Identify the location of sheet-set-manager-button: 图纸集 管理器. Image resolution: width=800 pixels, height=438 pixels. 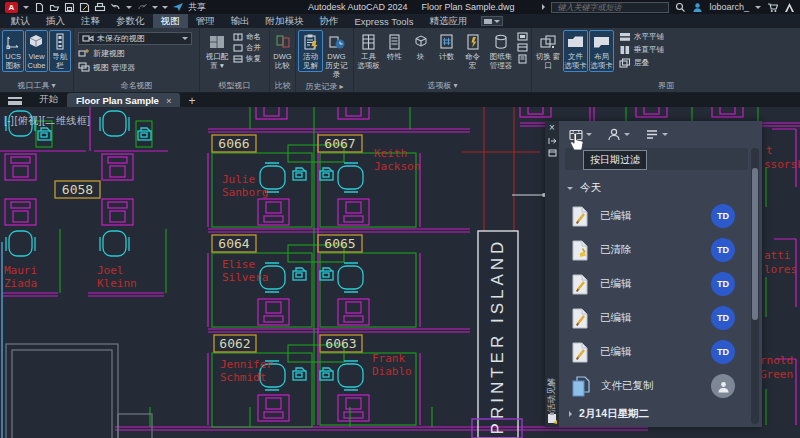
(501, 51).